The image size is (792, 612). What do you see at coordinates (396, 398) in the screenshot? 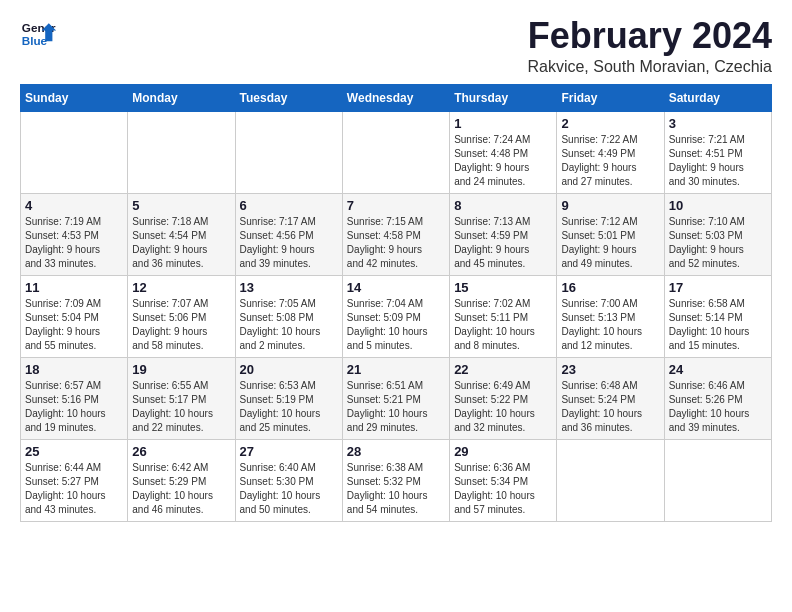
I see `calendar-week-row: 18Sunrise: 6:57 AM Sunset: 5:16 PM Dayli…` at bounding box center [396, 398].